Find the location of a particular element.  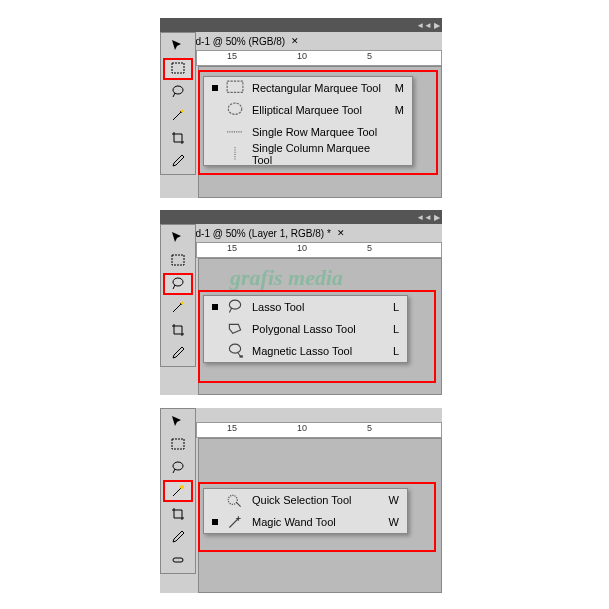

document-tab: ed-1 @ 50% (Layer 1, RGB/8) *✕ is located at coordinates (301, 233).